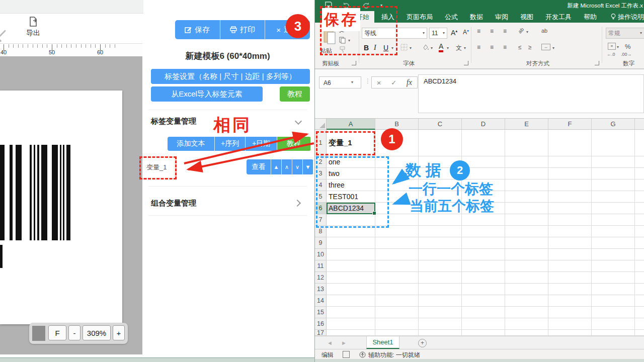 This screenshot has width=644, height=362. What do you see at coordinates (440, 278) in the screenshot?
I see `cell-C12` at bounding box center [440, 278].